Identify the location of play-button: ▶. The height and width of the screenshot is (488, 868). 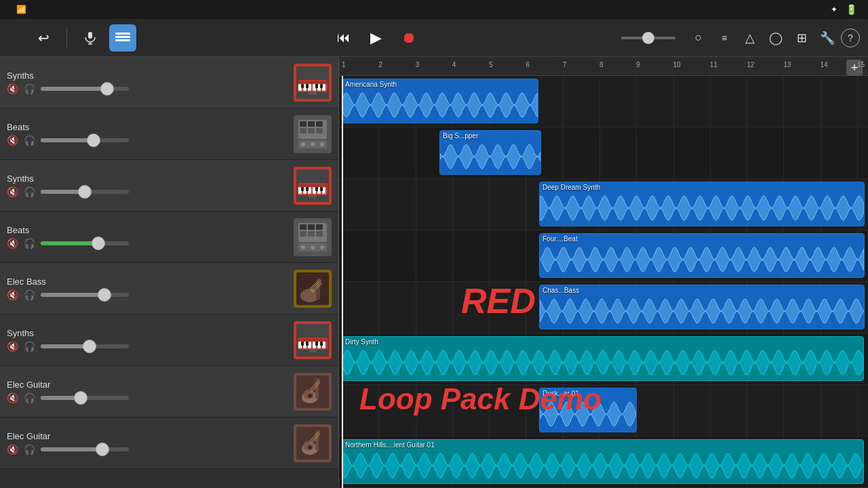
(376, 38).